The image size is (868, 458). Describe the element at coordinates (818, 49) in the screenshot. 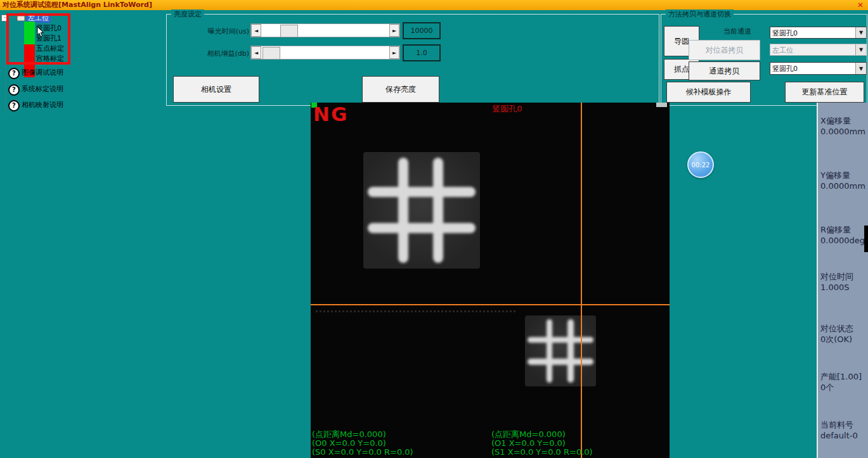

I see `station-dropdown: 左工位 ▼` at that location.